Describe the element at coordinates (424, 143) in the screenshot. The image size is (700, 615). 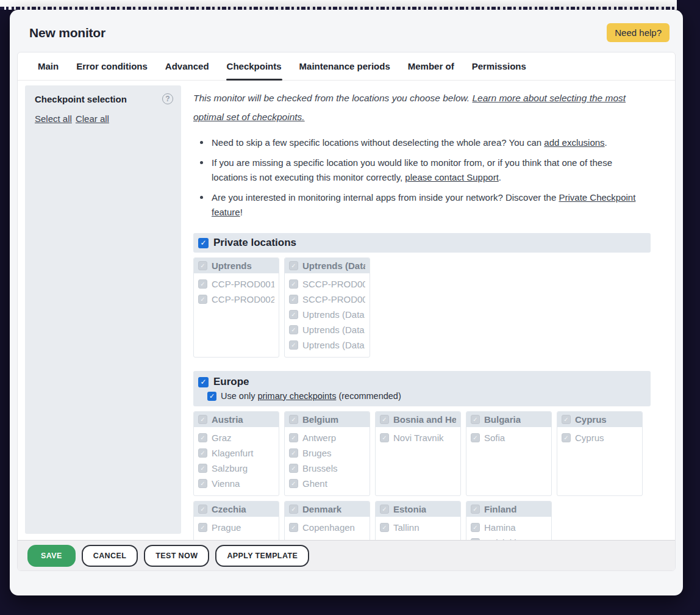
I see `hint-item-1: Need to skip a few specific locations wi…` at that location.